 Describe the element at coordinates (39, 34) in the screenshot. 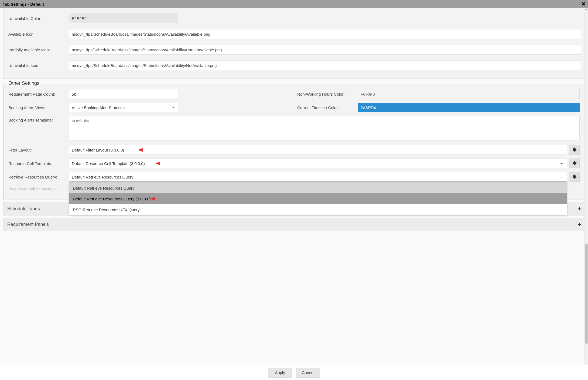

I see `label-available-icon: Available Icon:` at that location.